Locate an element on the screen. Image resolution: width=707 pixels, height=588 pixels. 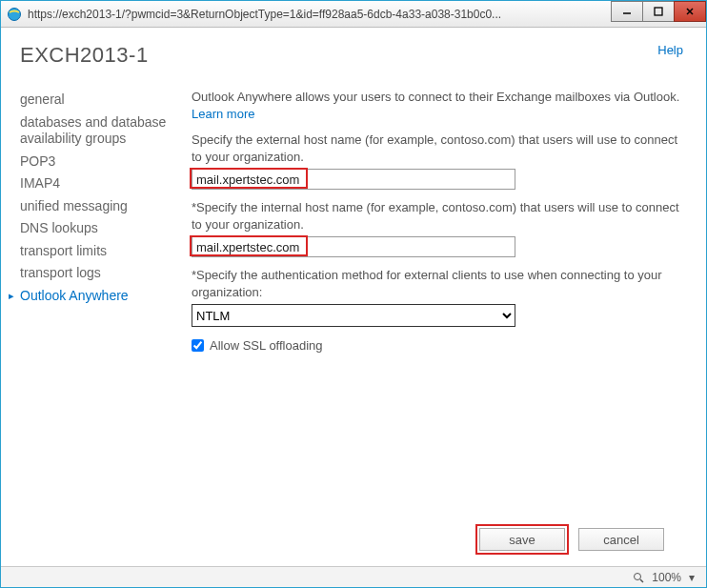
page-title: EXCH2013-1 is located at coordinates (354, 55).